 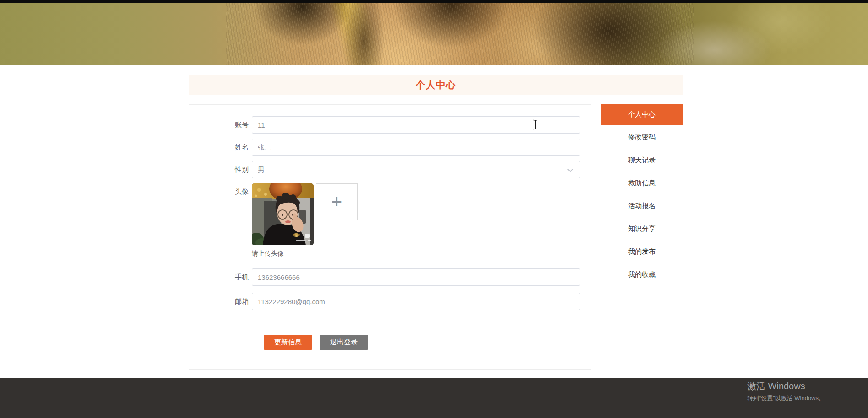 I want to click on sidebar-item-activity-signup: 活动报名, so click(x=642, y=206).